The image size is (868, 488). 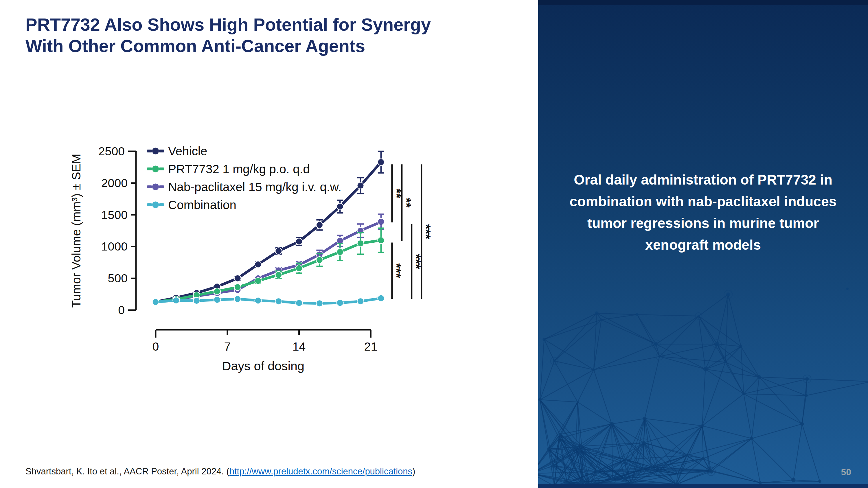 What do you see at coordinates (269, 260) in the screenshot?
I see `series-nab-paclitaxel-15-mg-kg-i-v-q-w` at bounding box center [269, 260].